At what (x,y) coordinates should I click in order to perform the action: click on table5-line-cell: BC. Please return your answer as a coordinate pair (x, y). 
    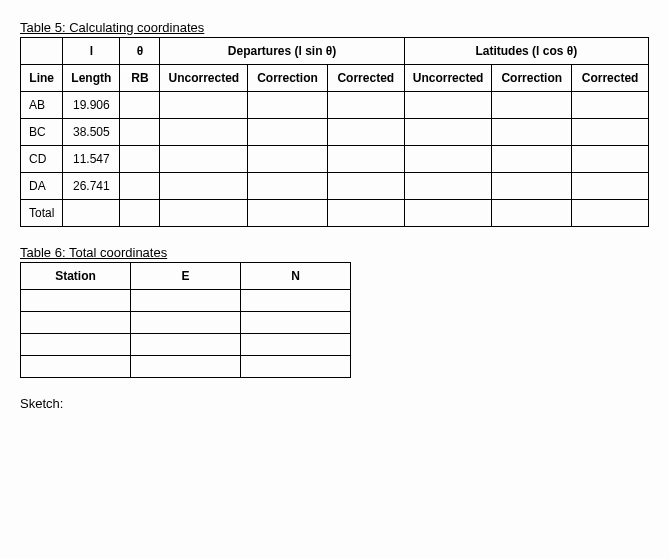
    Looking at the image, I should click on (42, 132).